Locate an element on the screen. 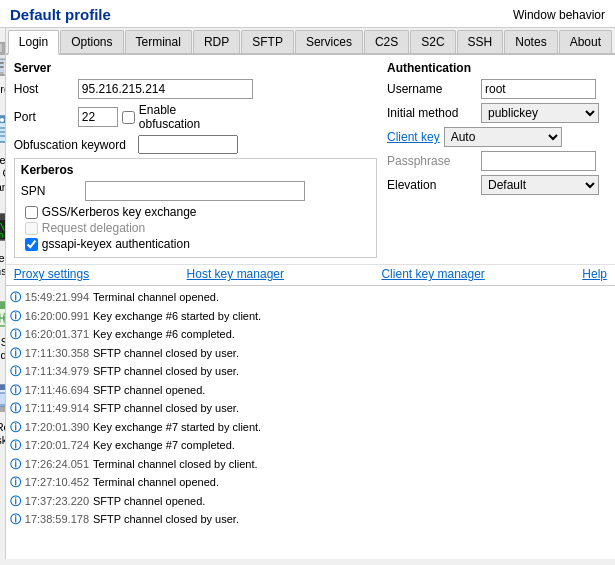  links-row: Proxy settings Host key manager Client k… is located at coordinates (310, 274).